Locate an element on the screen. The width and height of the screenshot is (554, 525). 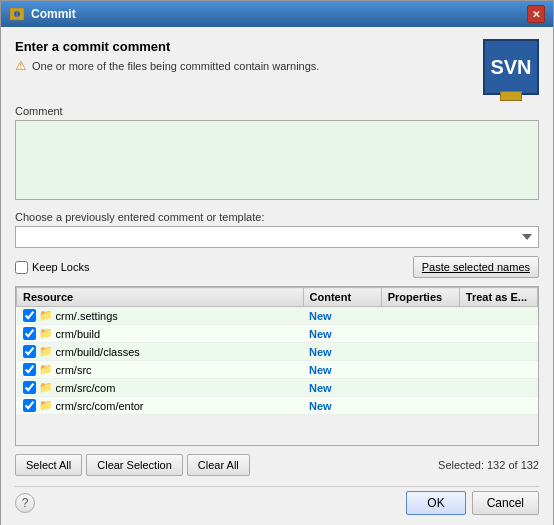
table-row: 📁 crm/src/com New is located at coordinates (278, 388).